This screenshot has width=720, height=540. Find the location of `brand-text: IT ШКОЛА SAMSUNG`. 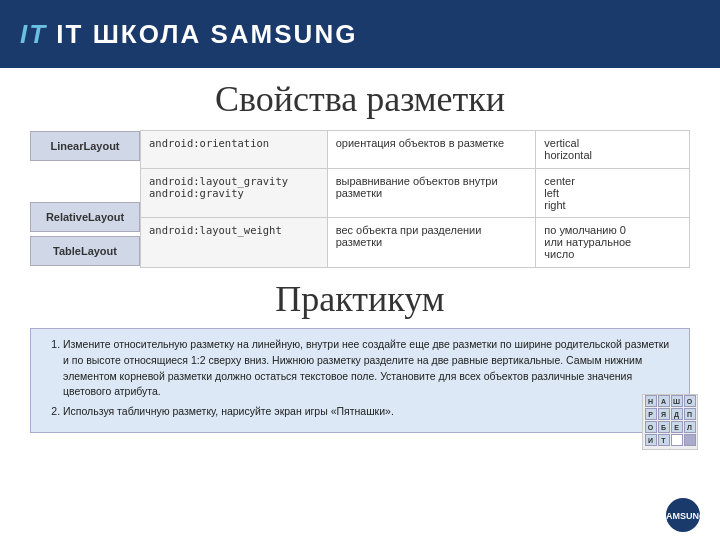

brand-text: IT ШКОЛА SAMSUNG is located at coordinates (206, 34).